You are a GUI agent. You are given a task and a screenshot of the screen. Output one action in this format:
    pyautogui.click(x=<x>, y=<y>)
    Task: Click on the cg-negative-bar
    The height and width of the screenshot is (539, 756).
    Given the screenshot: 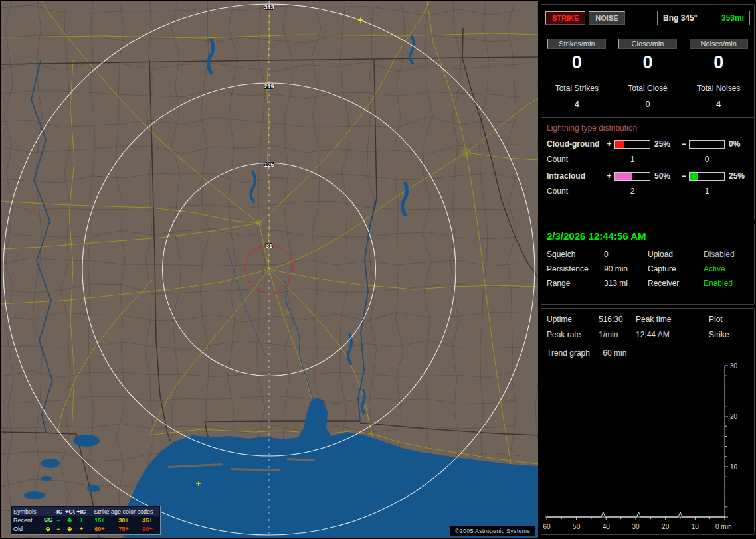 What is the action you would take?
    pyautogui.click(x=707, y=145)
    